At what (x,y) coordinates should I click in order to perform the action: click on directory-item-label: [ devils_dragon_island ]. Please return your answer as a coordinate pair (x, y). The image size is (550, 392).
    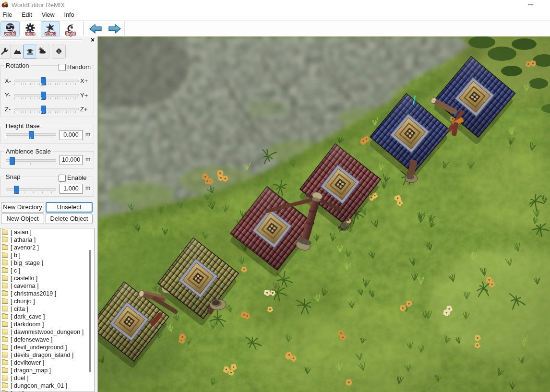
    Looking at the image, I should click on (42, 355).